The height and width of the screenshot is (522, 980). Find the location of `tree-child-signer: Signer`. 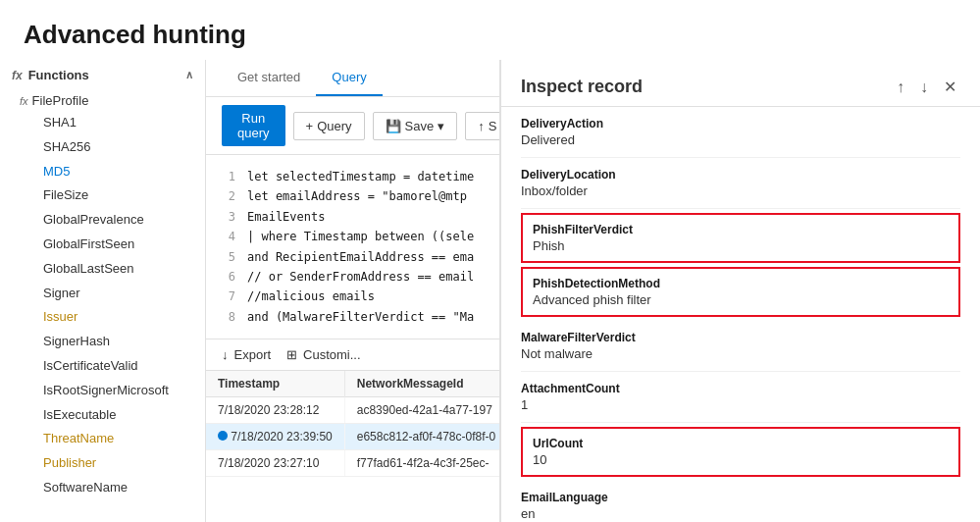

tree-child-signer: Signer is located at coordinates (120, 294).